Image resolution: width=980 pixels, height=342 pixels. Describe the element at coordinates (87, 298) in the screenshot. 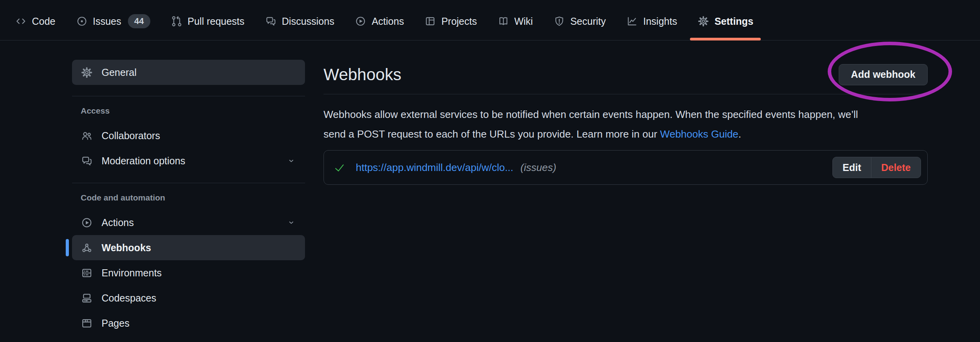

I see `codespaces-icon` at that location.